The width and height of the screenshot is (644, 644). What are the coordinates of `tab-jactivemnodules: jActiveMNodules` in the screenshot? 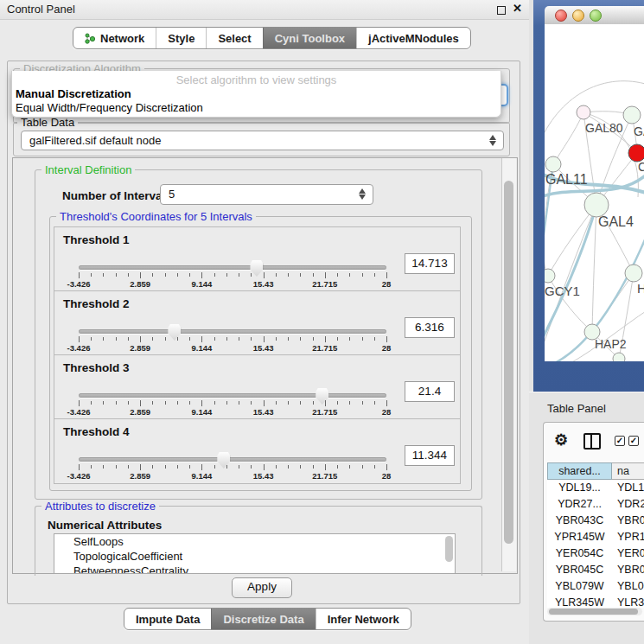 It's located at (413, 38).